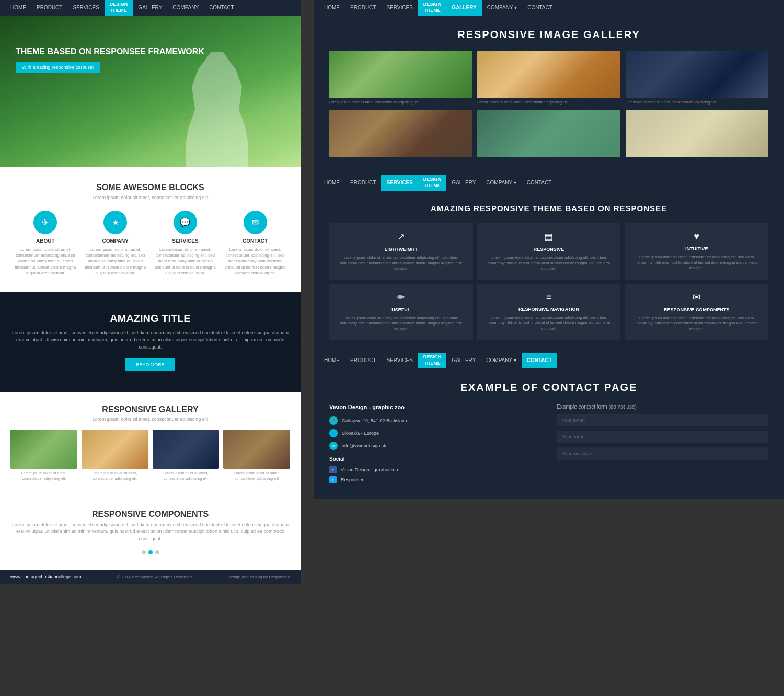 Image resolution: width=784 pixels, height=696 pixels. Describe the element at coordinates (119, 8) in the screenshot. I see `nav-brand-left: DESIGN THEME` at that location.